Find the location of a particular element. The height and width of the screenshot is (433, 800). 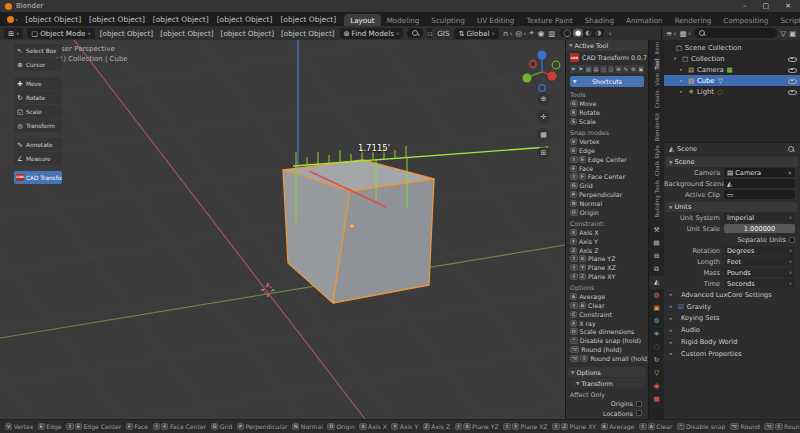

outliner-editor-icon: ≡∨ is located at coordinates (672, 34).